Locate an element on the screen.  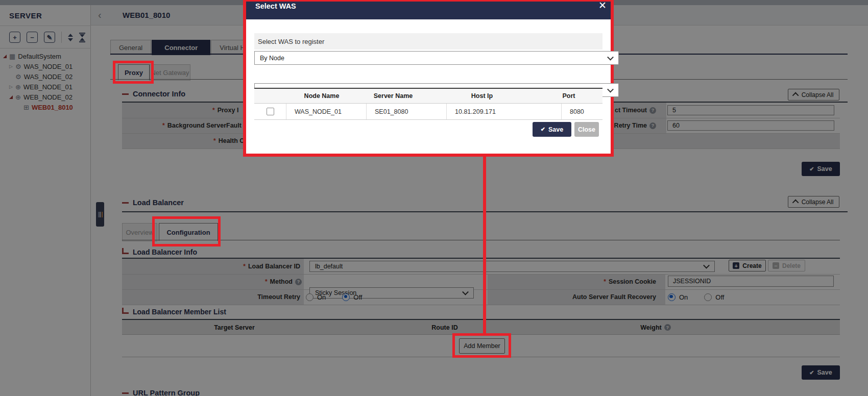
annotation-connector-line is located at coordinates (485, 245).